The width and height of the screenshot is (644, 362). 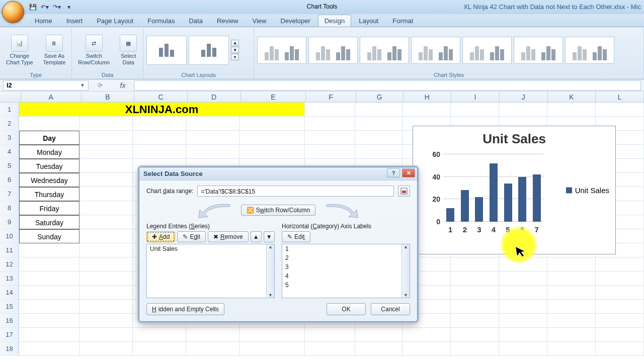 What do you see at coordinates (74, 21) in the screenshot?
I see `tab-insert: Insert` at bounding box center [74, 21].